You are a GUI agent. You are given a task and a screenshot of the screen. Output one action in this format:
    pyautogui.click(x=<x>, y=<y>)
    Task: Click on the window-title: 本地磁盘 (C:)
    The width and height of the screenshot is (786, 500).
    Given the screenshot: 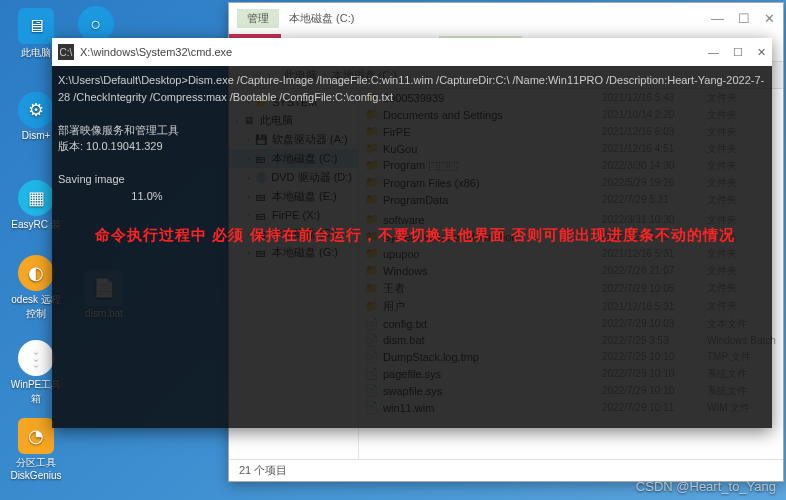 What is the action you would take?
    pyautogui.click(x=322, y=18)
    